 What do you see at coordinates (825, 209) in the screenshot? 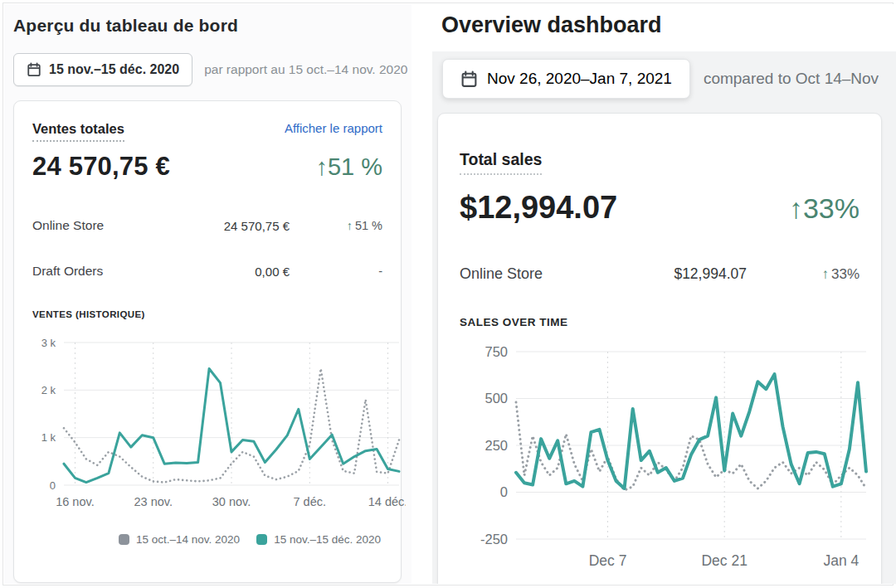
I see `total-sales-change: ↑33%` at bounding box center [825, 209].